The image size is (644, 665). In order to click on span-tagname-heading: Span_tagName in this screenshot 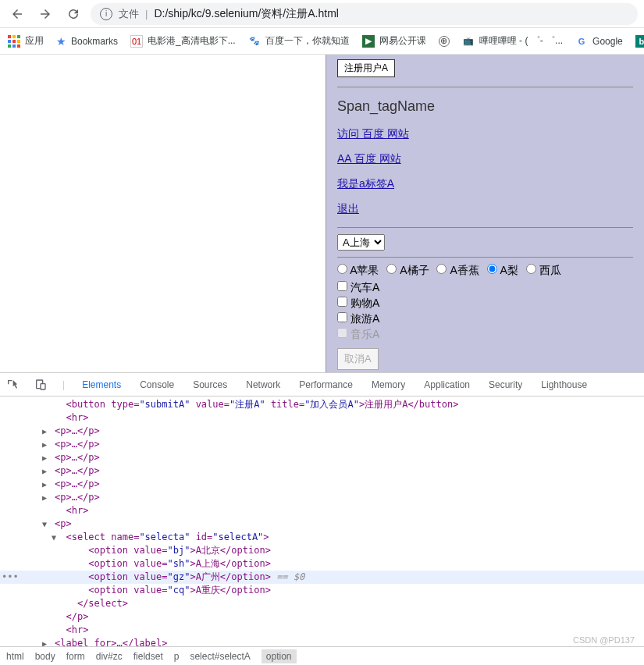, I will do `click(486, 106)`.